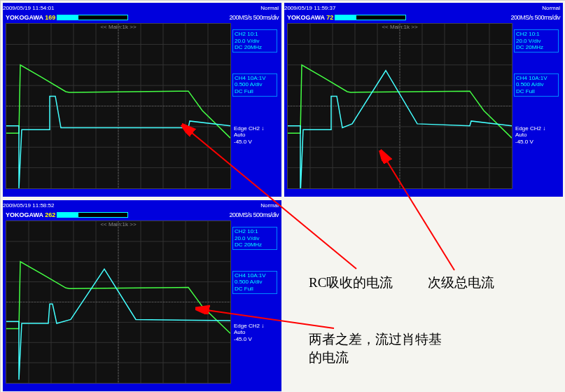 The height and width of the screenshot is (392, 565). What do you see at coordinates (351, 283) in the screenshot?
I see `annotation-a1: RC吸收的电流` at bounding box center [351, 283].